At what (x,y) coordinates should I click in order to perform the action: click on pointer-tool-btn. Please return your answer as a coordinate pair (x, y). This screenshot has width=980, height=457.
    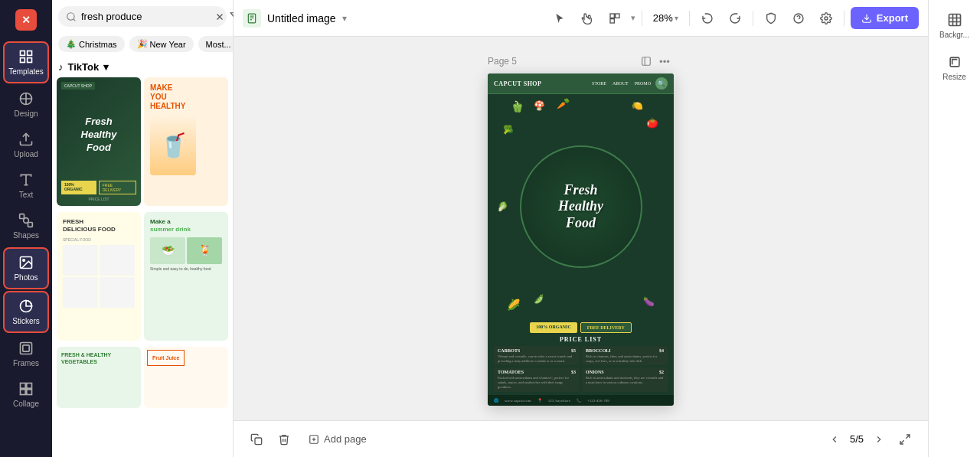
    Looking at the image, I should click on (560, 18).